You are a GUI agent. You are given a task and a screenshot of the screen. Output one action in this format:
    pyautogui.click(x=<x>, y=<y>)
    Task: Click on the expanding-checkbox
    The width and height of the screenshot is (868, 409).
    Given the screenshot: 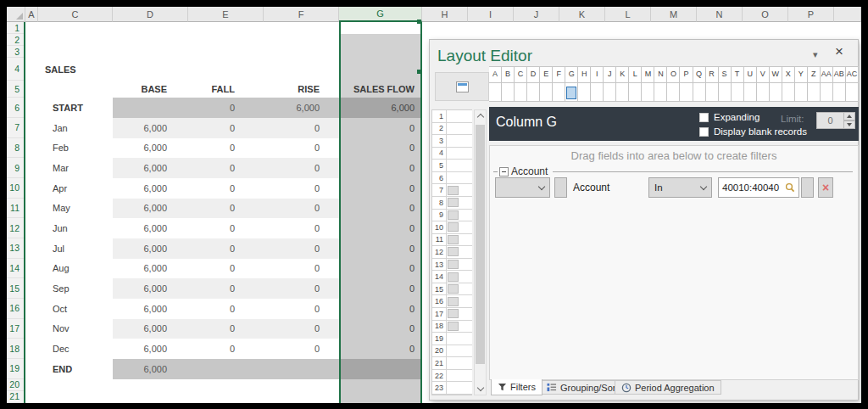 What is the action you would take?
    pyautogui.click(x=704, y=117)
    